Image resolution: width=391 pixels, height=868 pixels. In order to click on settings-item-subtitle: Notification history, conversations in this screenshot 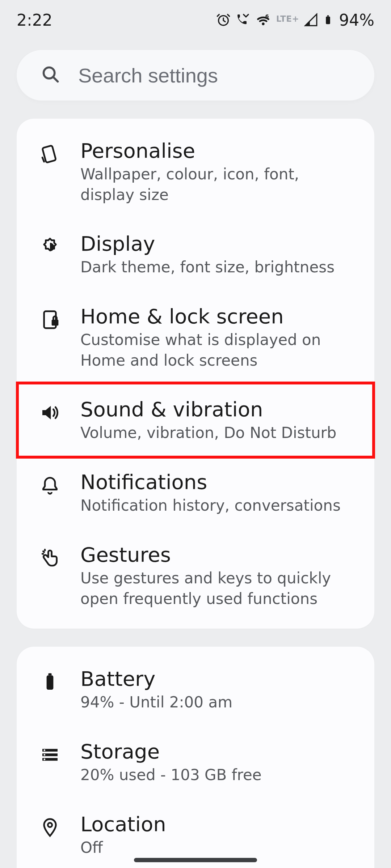, I will do `click(219, 506)`.